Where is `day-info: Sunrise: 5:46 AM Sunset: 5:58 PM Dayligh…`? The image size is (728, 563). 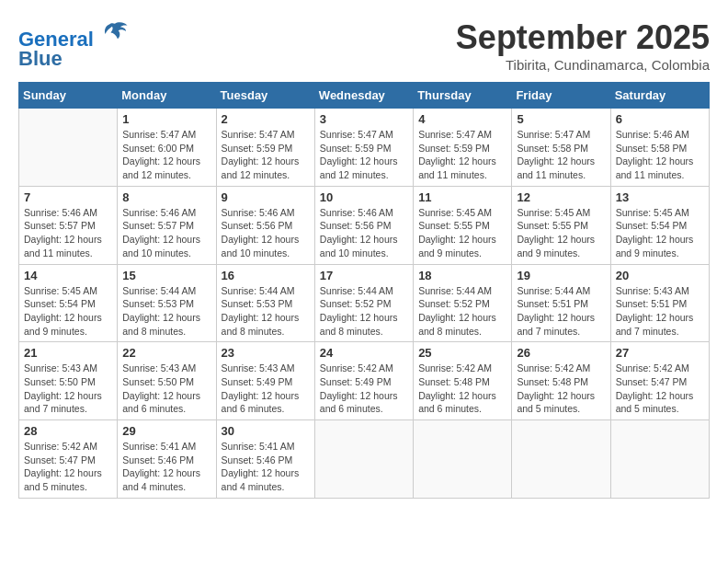
day-info: Sunrise: 5:46 AM Sunset: 5:58 PM Dayligh… is located at coordinates (660, 155).